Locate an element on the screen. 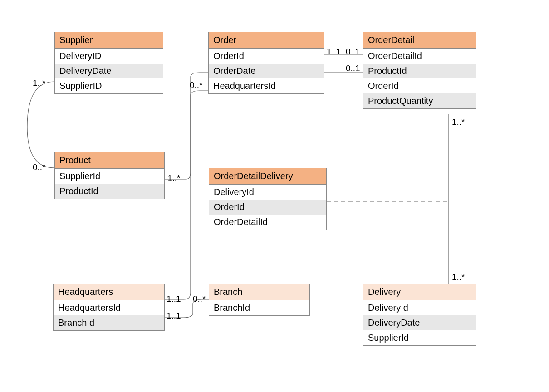  entity-delivery-row-1: DeliveryDate is located at coordinates (420, 323).